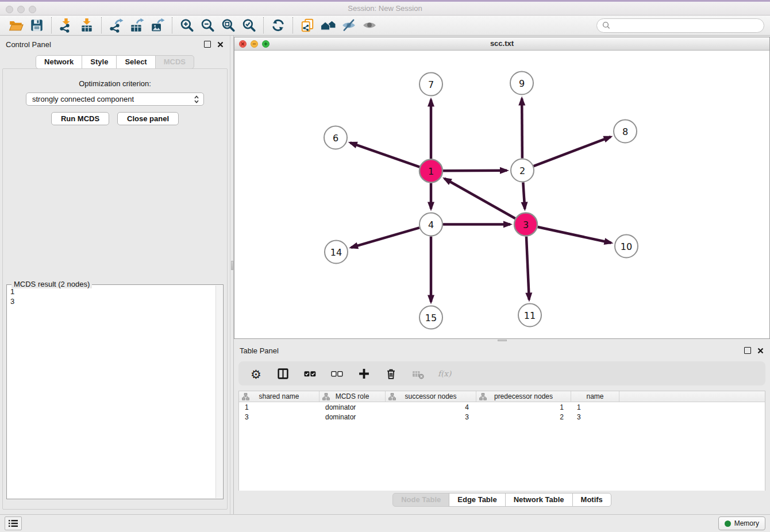 The height and width of the screenshot is (532, 770). What do you see at coordinates (522, 171) in the screenshot?
I see `node-label-2: 2` at bounding box center [522, 171].